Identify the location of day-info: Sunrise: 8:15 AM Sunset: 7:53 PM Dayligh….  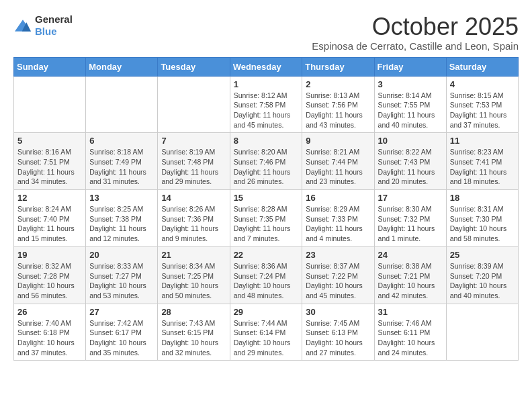
(482, 110).